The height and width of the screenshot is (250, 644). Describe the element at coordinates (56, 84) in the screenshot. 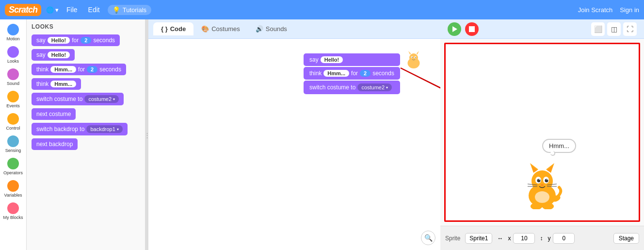

I see `block-think: think Hmm...` at that location.